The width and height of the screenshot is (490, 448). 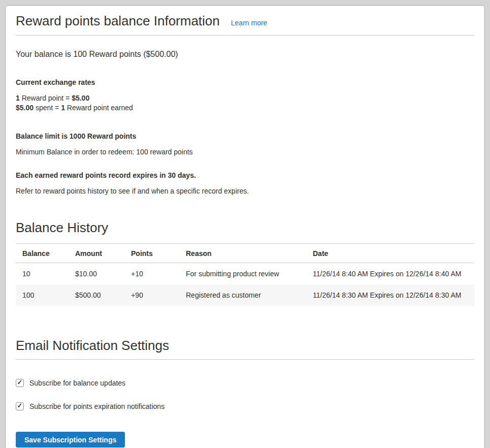 What do you see at coordinates (20, 383) in the screenshot?
I see `balance-updates-checkbox` at bounding box center [20, 383].